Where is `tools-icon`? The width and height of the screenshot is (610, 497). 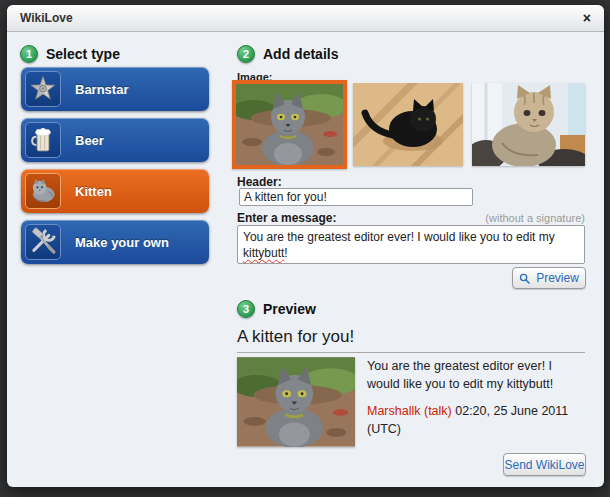
tools-icon is located at coordinates (43, 242).